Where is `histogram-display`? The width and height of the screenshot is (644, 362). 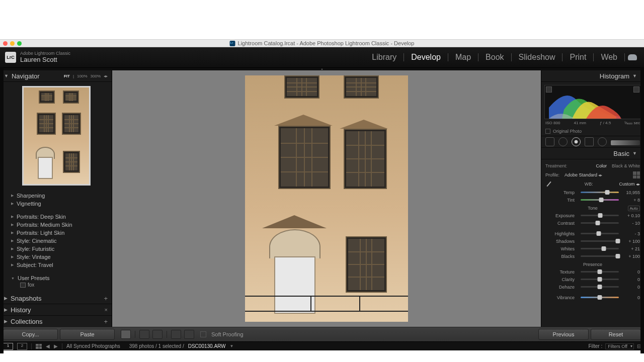 histogram-display is located at coordinates (593, 102).